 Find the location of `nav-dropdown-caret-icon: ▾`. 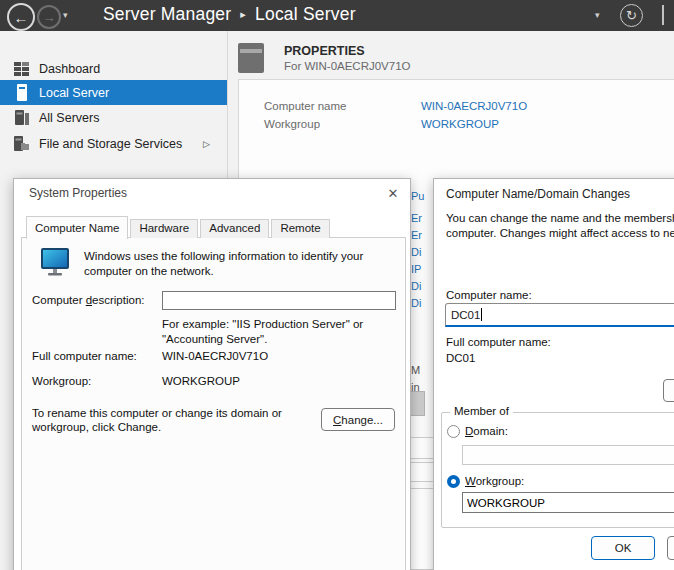

nav-dropdown-caret-icon: ▾ is located at coordinates (66, 15).